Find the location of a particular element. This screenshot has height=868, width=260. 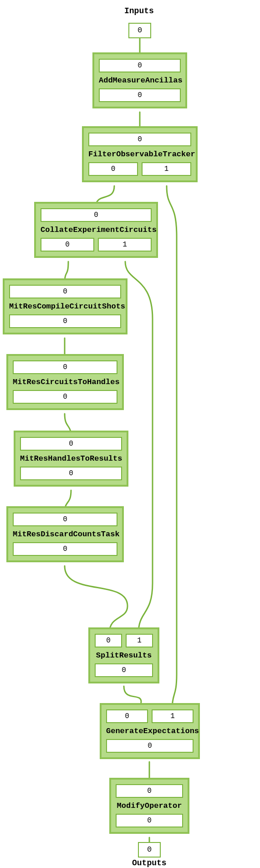

inputs-port-0: 0 is located at coordinates (140, 31).